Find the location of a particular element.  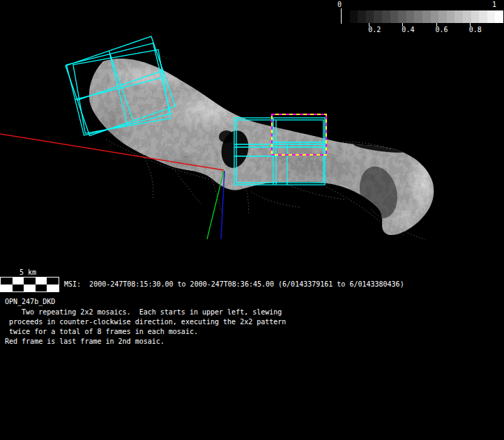

colorbar-max-label: 1 is located at coordinates (494, 5).